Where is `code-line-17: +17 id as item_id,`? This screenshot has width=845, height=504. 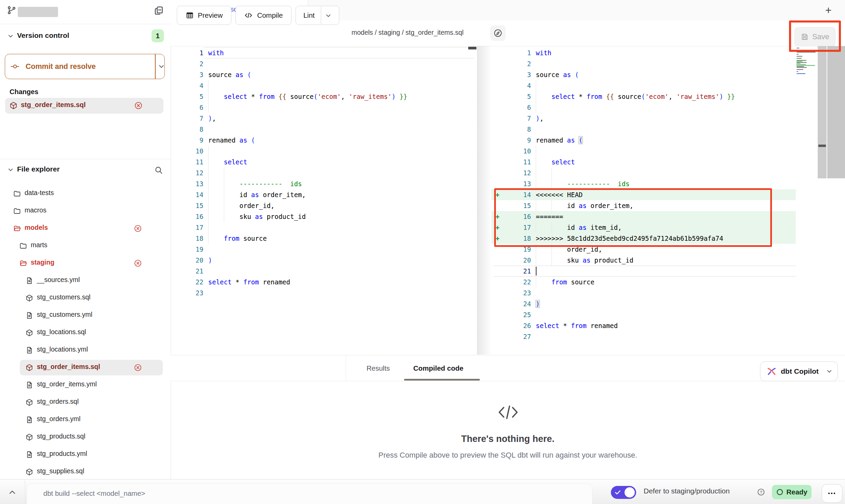
code-line-17: +17 id as item_id, is located at coordinates (644, 227).